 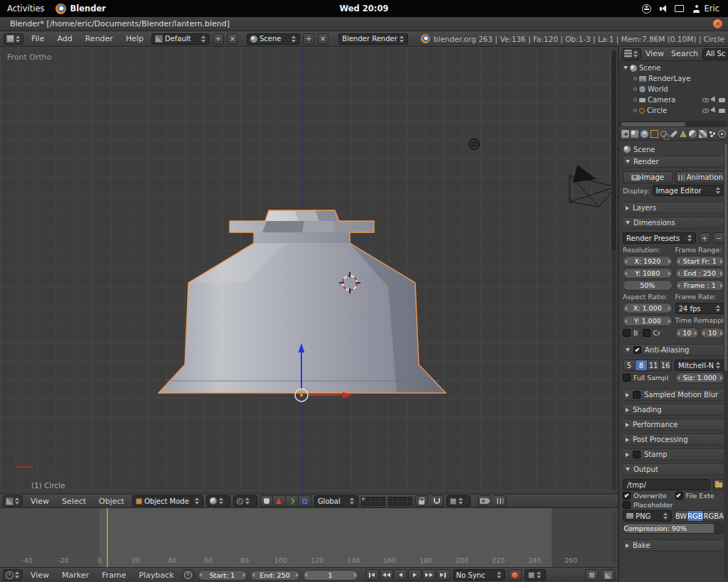 What do you see at coordinates (373, 39) in the screenshot?
I see `render-engine-selector: Blender Render` at bounding box center [373, 39].